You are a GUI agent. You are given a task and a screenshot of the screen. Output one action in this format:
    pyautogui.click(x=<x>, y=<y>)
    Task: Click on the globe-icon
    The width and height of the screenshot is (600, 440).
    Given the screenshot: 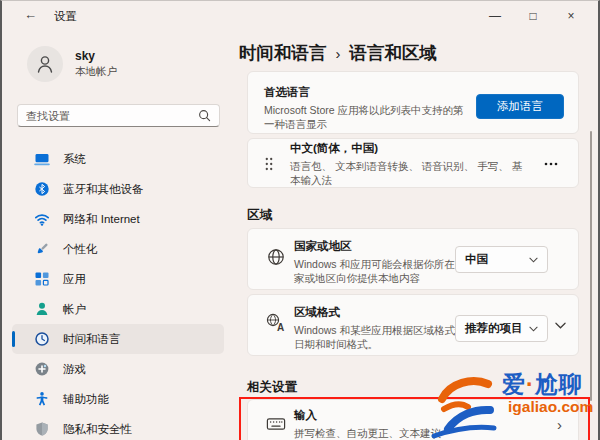 What is the action you would take?
    pyautogui.click(x=276, y=257)
    